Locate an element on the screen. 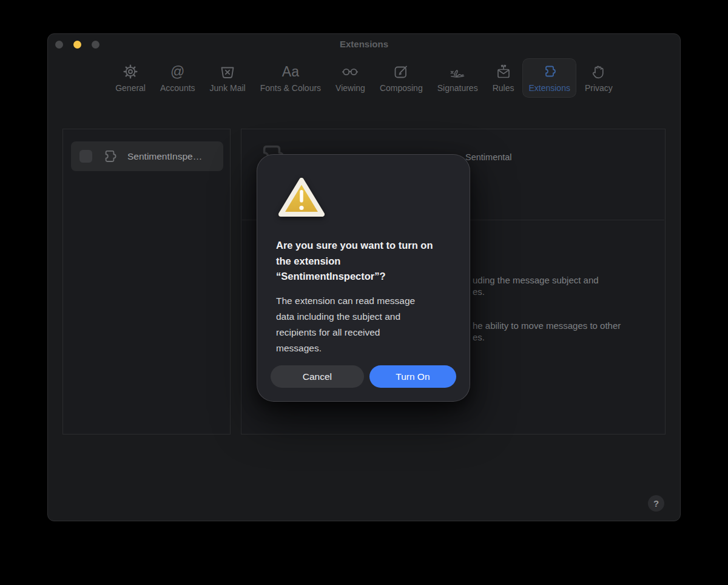 This screenshot has width=728, height=585. tab-composing: Composing is located at coordinates (402, 78).